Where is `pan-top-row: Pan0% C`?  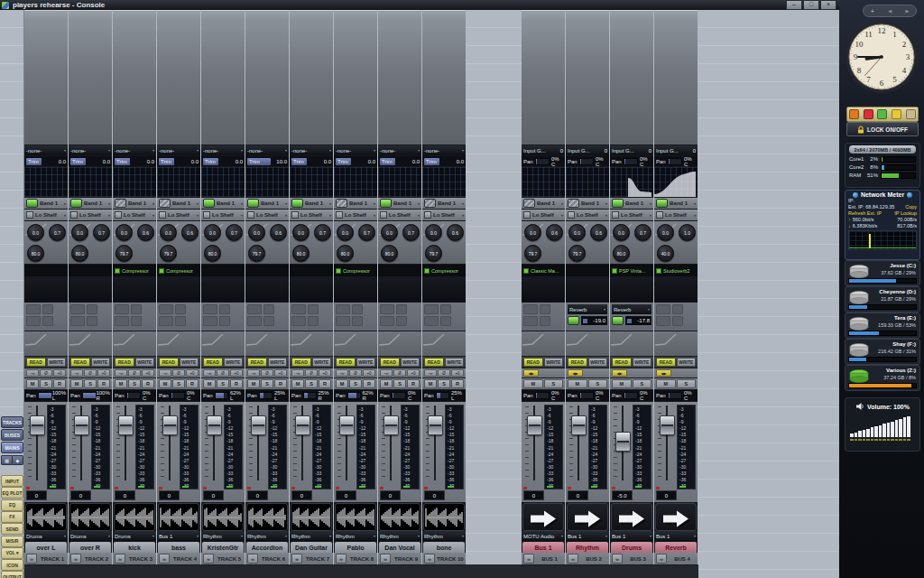 pan-top-row: Pan0% C is located at coordinates (632, 161).